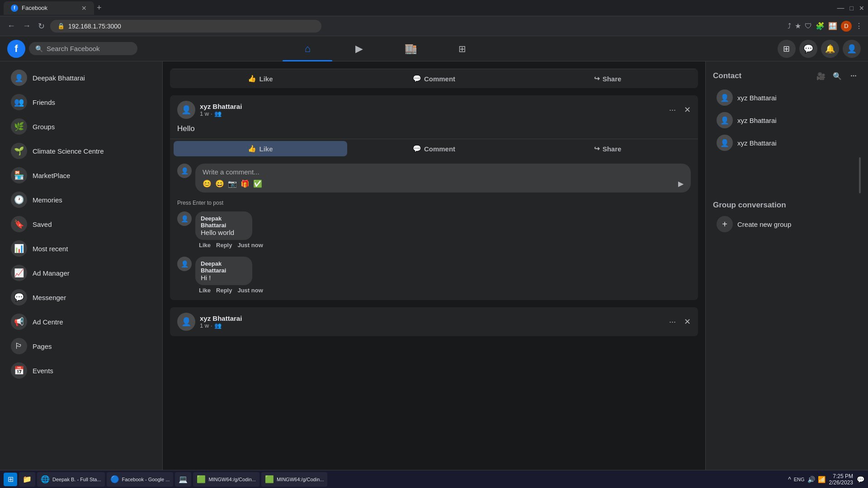 The width and height of the screenshot is (868, 488). Describe the element at coordinates (83, 49) in the screenshot. I see `search-bar: 🔍` at that location.